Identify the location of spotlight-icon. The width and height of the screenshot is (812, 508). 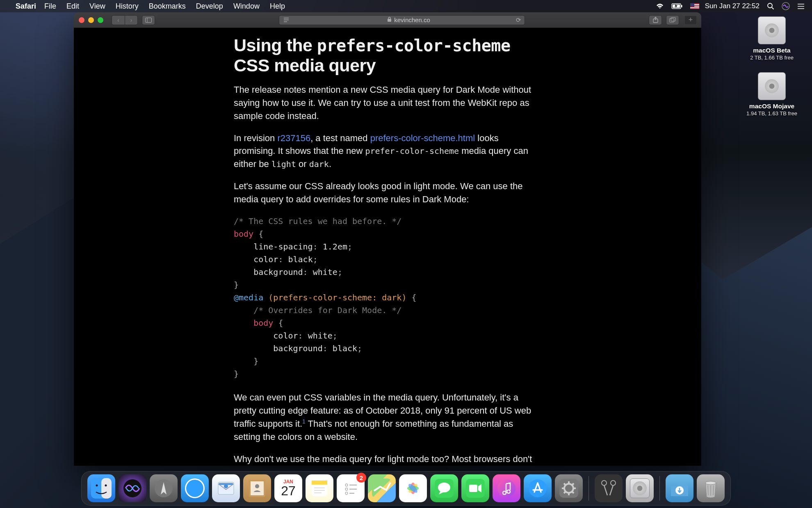
(771, 6).